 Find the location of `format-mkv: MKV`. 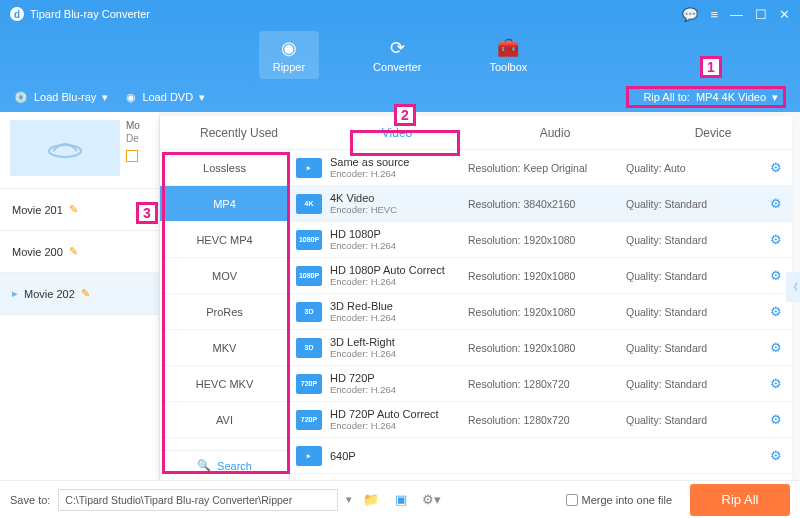

format-mkv: MKV is located at coordinates (224, 348).